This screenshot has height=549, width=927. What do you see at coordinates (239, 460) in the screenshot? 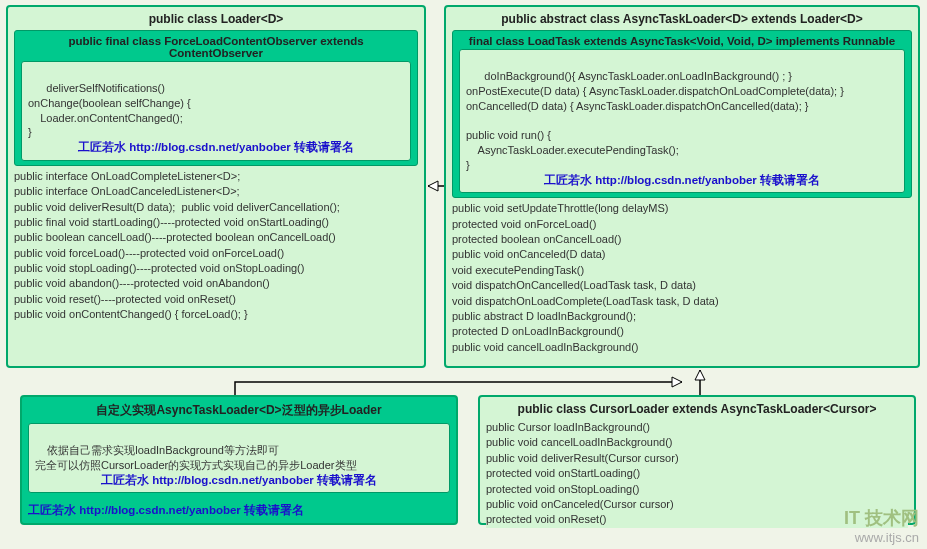
I see `custom-loader-box: 自定义实现AsyncTaskLoader<D>泛型的异步Loader 依据自己需…` at bounding box center [239, 460].